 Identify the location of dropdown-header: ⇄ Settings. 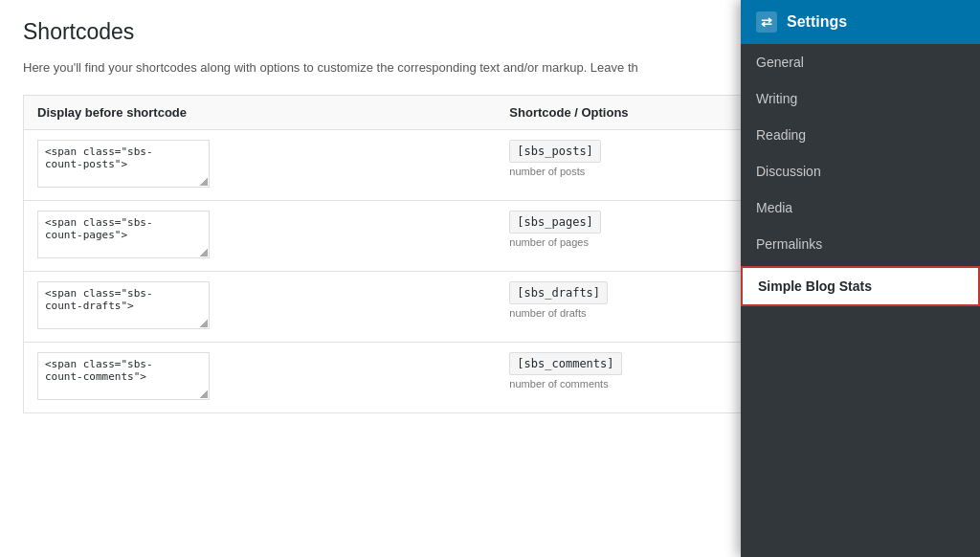
(860, 22).